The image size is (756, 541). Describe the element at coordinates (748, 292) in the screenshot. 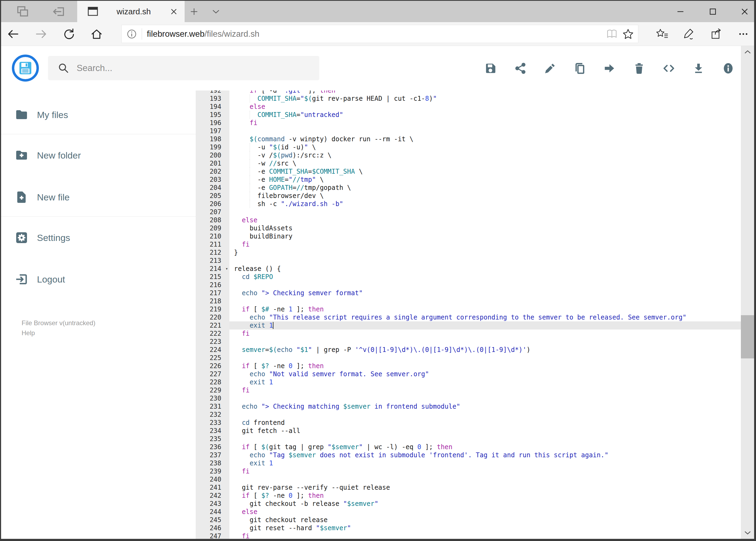

I see `page-scrollbar` at that location.